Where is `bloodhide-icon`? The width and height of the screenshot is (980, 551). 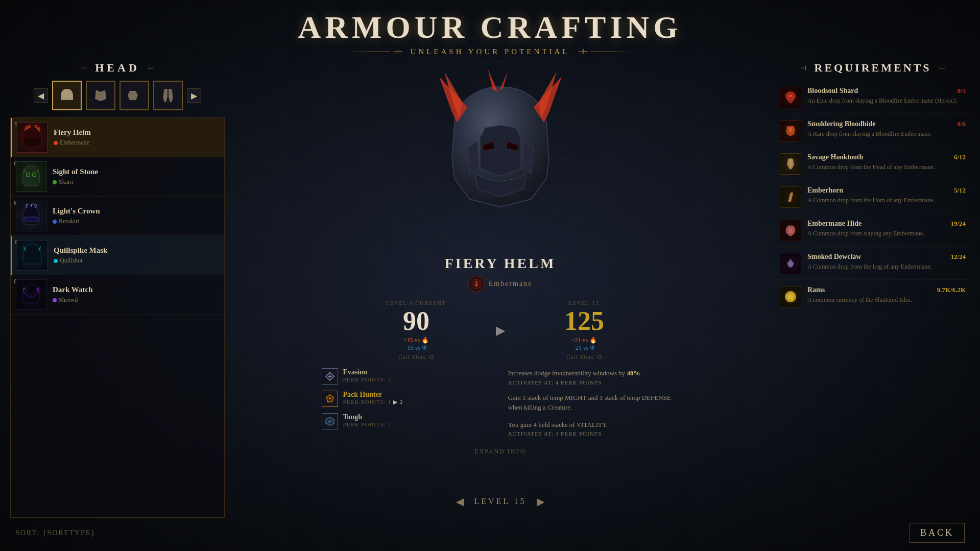
bloodhide-icon is located at coordinates (791, 131).